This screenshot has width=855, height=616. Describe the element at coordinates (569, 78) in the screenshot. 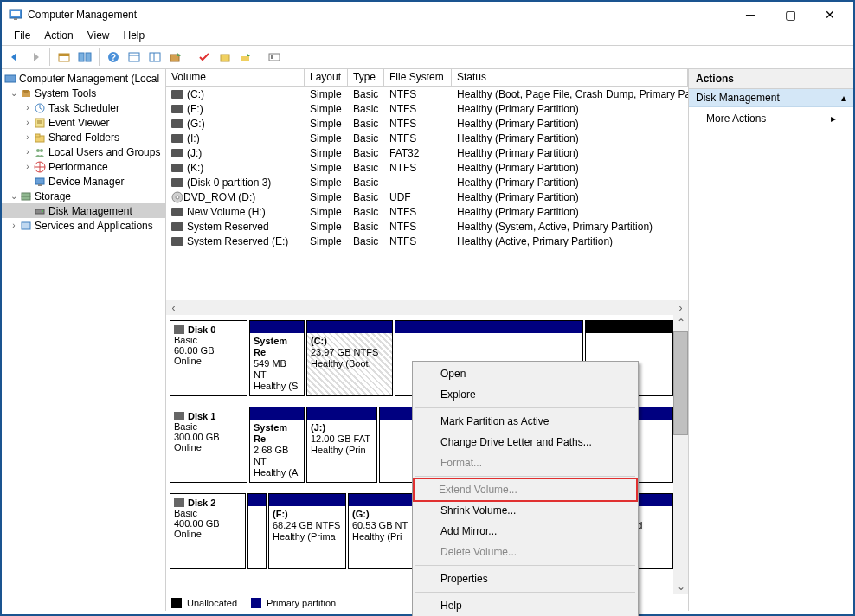

I see `col-status: Status` at that location.